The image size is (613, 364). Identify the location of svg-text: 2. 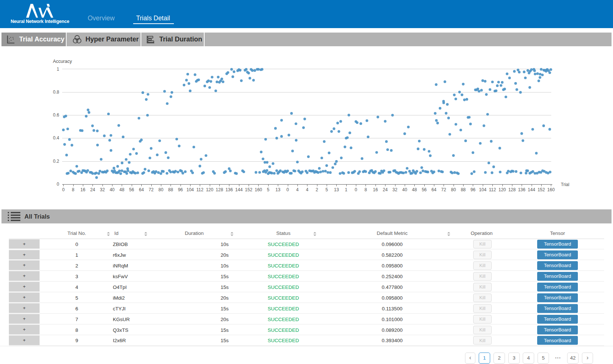
(317, 190).